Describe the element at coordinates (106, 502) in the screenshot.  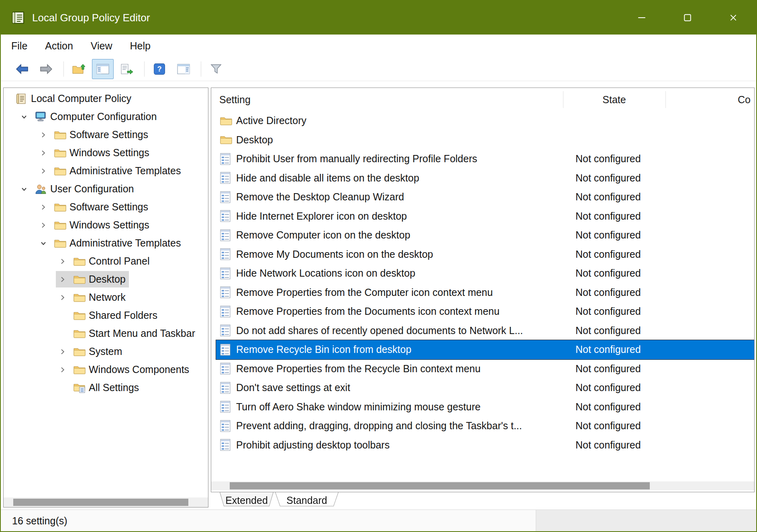
I see `tree-horizontal-scrollbar` at that location.